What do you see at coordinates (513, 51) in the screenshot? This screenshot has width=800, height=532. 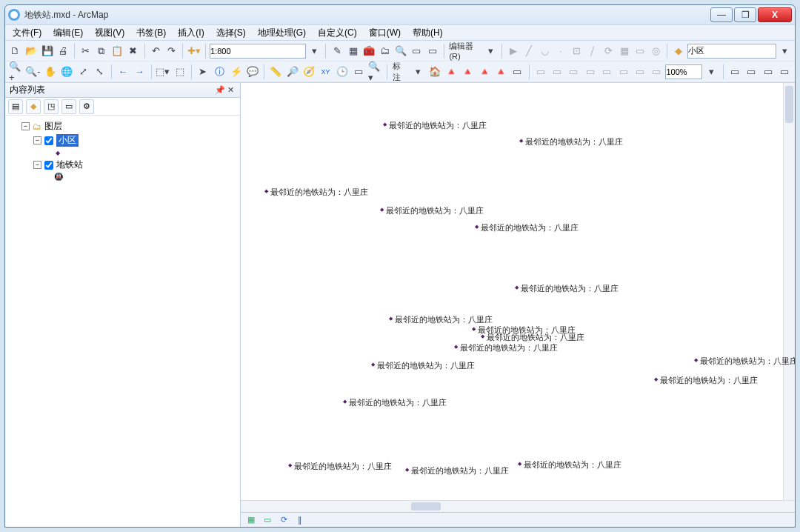 I see `edit-tool-icon: ▶` at bounding box center [513, 51].